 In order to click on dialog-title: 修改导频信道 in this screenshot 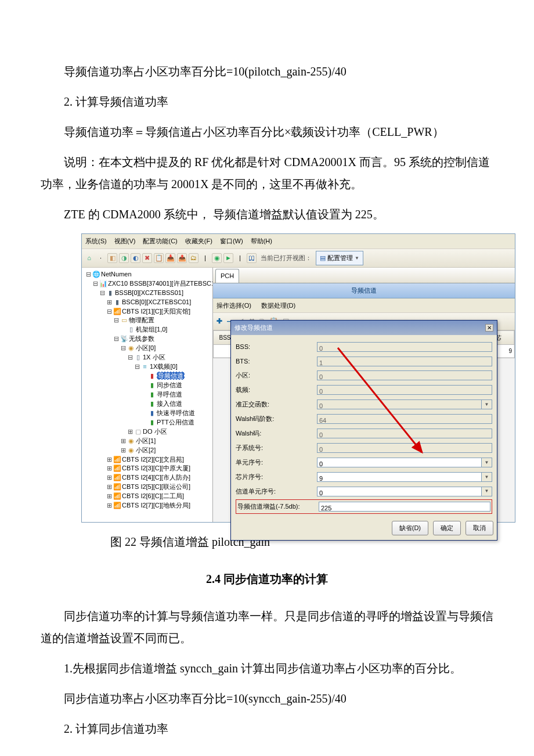, I will do `click(254, 327)`.